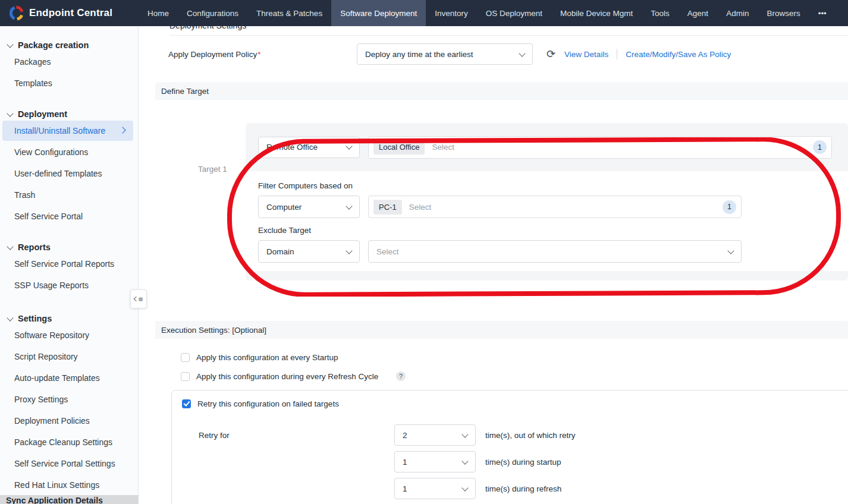  Describe the element at coordinates (500, 251) in the screenshot. I see `exclude-row: Domain Select` at that location.